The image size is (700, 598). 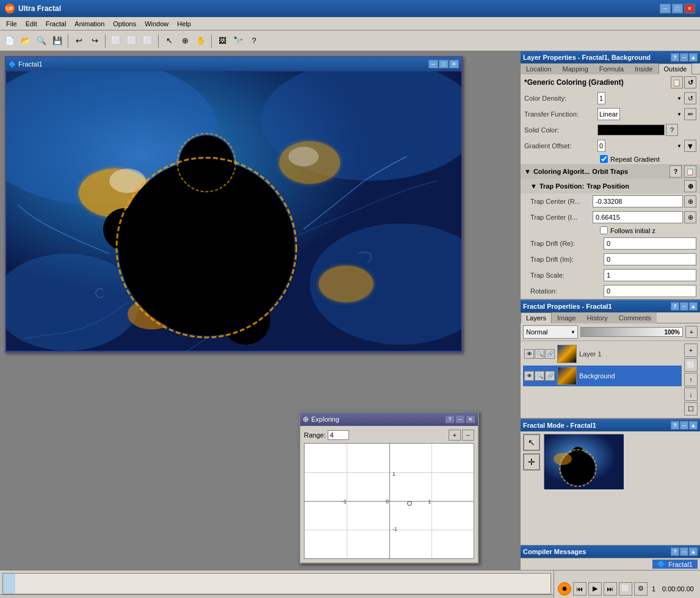 What do you see at coordinates (641, 589) in the screenshot?
I see `anim-settings-btn: ⚙` at bounding box center [641, 589].